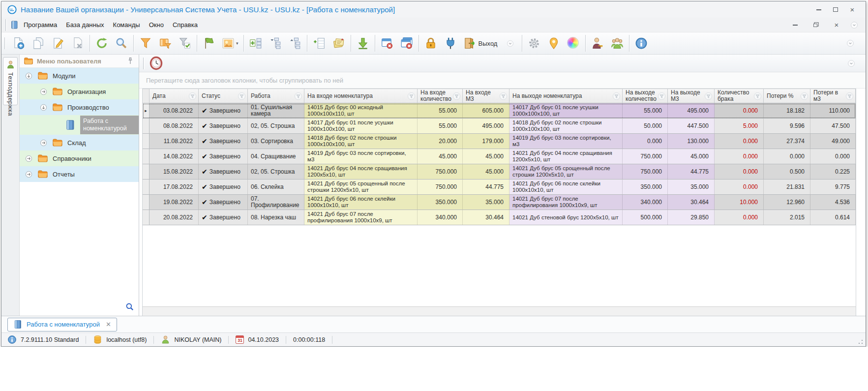 This screenshot has width=868, height=391. I want to click on edit-record-button, so click(58, 43).